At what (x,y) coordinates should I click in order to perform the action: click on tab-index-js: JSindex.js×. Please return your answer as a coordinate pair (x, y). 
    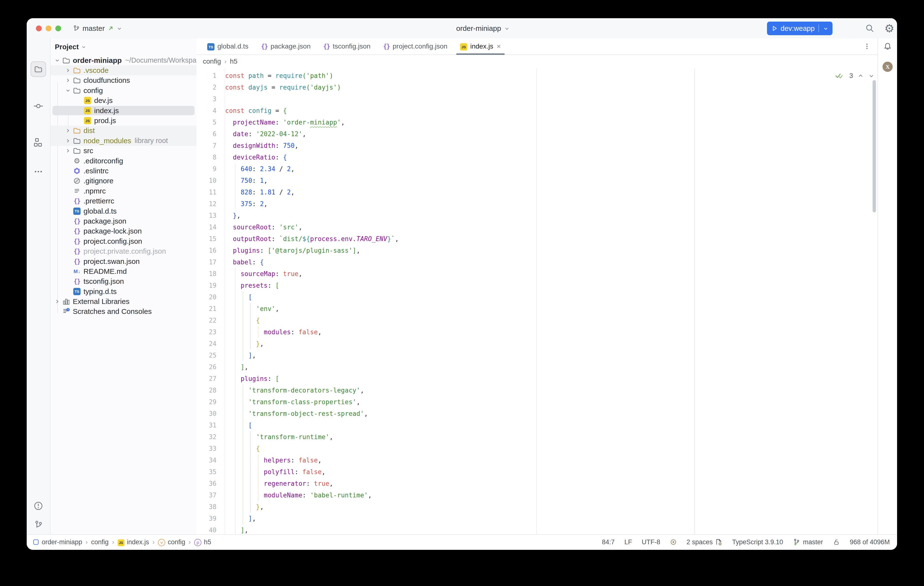
    Looking at the image, I should click on (480, 46).